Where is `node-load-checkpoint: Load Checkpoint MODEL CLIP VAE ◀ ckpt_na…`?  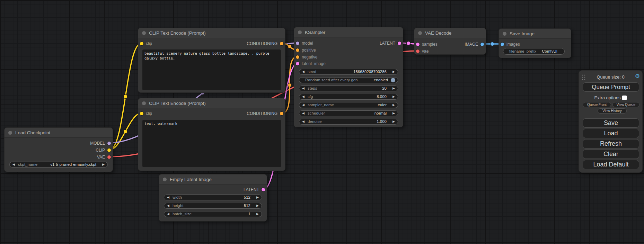 node-load-checkpoint: Load Checkpoint MODEL CLIP VAE ◀ ckpt_na… is located at coordinates (59, 150).